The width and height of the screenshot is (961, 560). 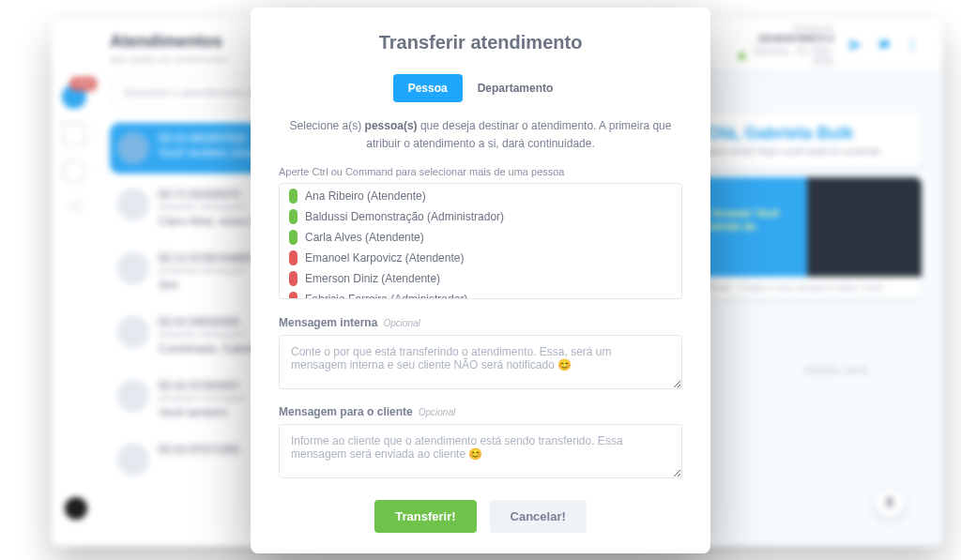 I want to click on online-dot-icon, so click(x=741, y=56).